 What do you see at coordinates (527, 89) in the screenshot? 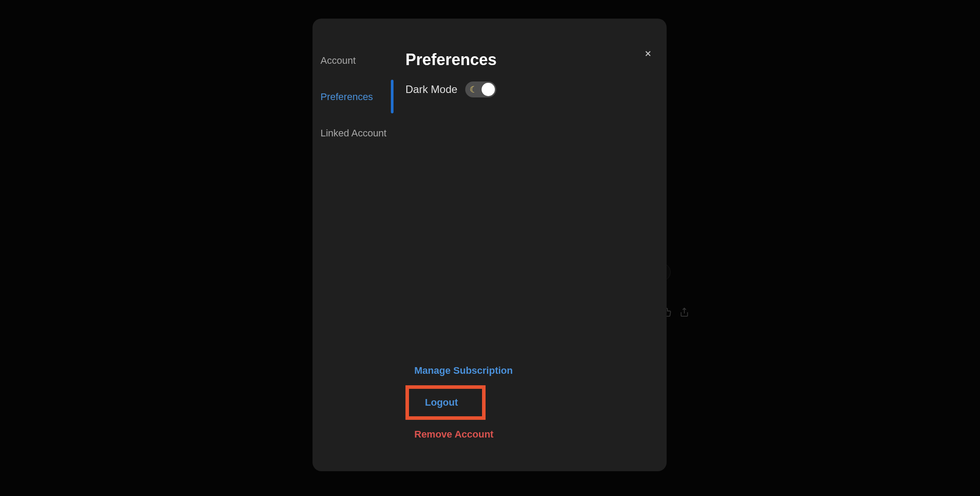
I see `dark-mode-row: Dark Mode ☾` at bounding box center [527, 89].